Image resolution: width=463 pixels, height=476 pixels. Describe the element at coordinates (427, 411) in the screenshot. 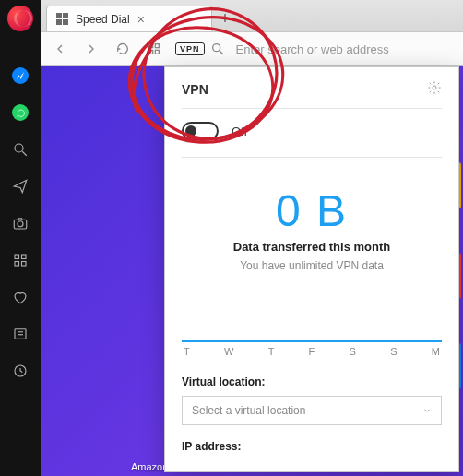

I see `chevron-down-icon` at that location.